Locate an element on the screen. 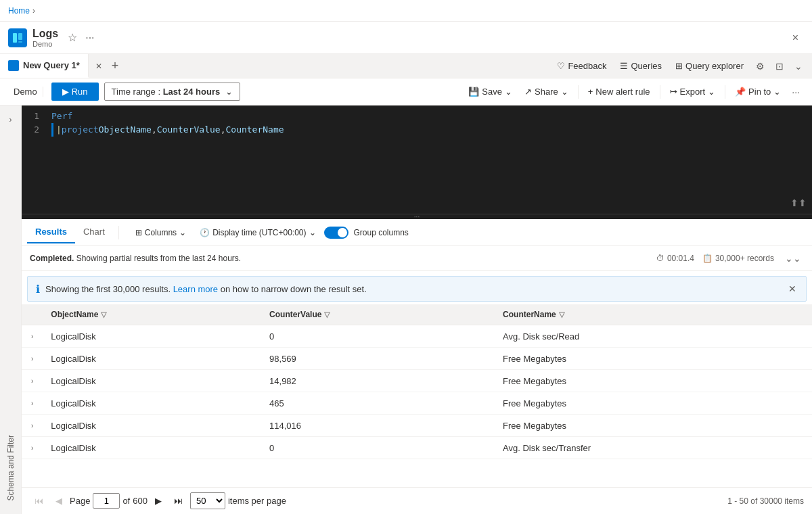 This screenshot has height=514, width=812. info-close-button: ✕ is located at coordinates (792, 289).